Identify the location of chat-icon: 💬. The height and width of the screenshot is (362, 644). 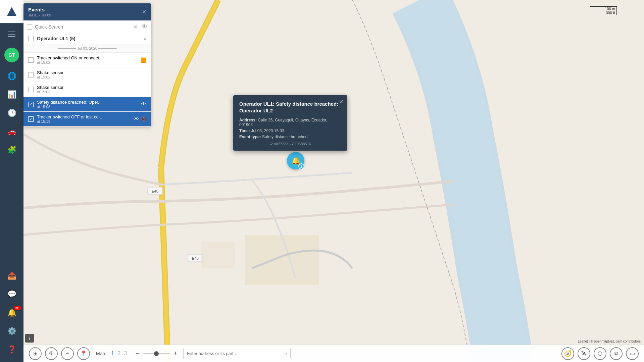
(12, 294).